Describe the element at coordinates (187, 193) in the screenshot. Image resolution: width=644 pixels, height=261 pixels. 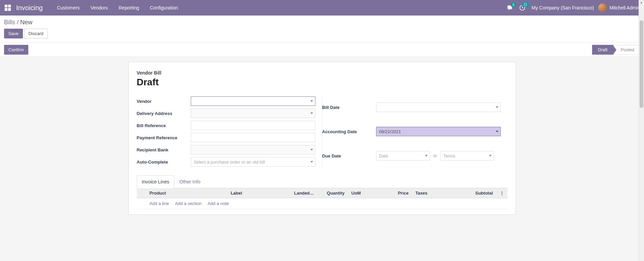
I see `col-product: Product` at that location.